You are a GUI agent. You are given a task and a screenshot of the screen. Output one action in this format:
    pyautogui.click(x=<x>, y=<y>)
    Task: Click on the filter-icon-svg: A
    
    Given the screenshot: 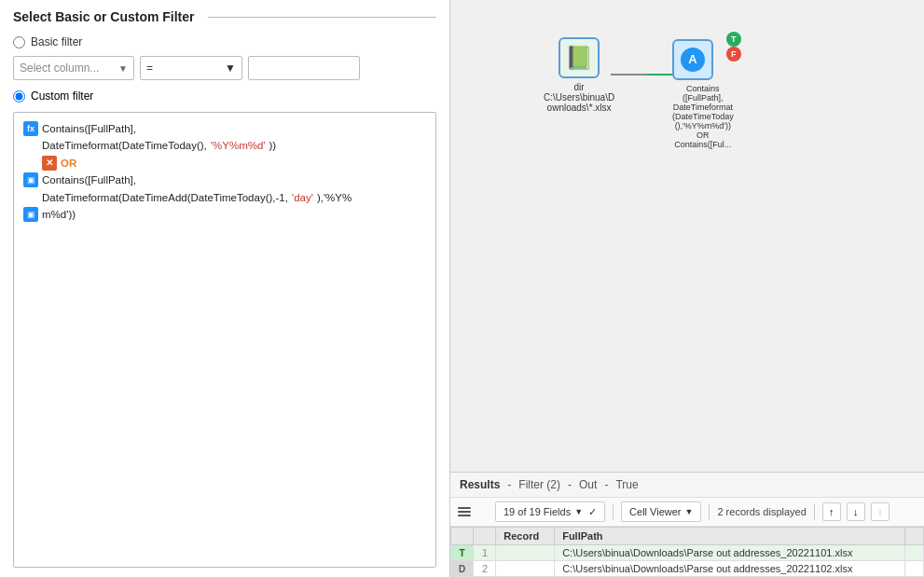 What is the action you would take?
    pyautogui.click(x=693, y=60)
    